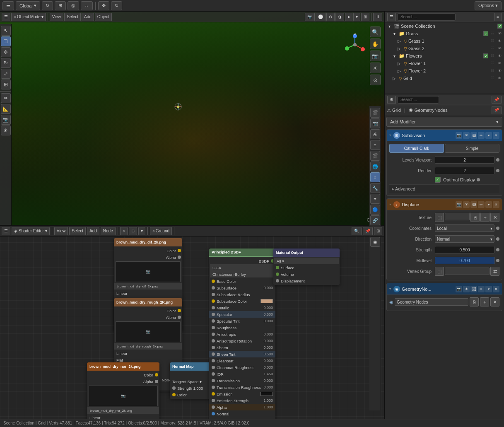 The image size is (504, 427). What do you see at coordinates (465, 239) in the screenshot?
I see `direction-select: Normal ▾` at bounding box center [465, 239].